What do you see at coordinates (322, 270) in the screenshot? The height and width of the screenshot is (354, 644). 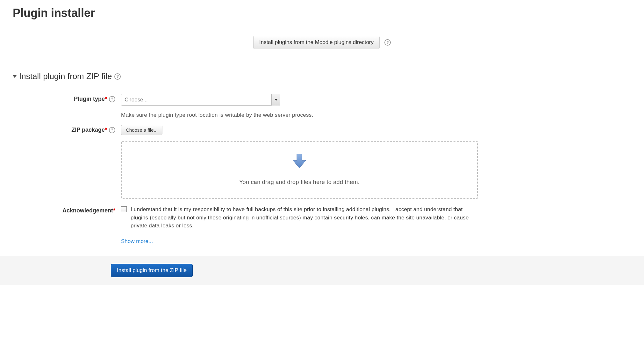 I see `footer-bar: Install plugin from the ZIP file` at bounding box center [322, 270].